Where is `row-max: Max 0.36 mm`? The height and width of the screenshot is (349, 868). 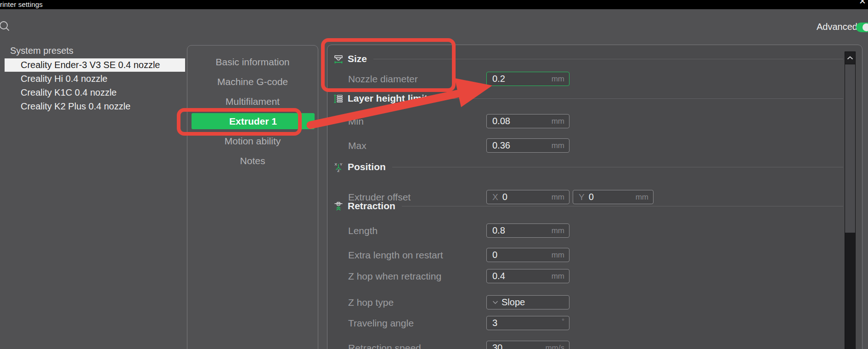
row-max: Max 0.36 mm is located at coordinates (596, 145).